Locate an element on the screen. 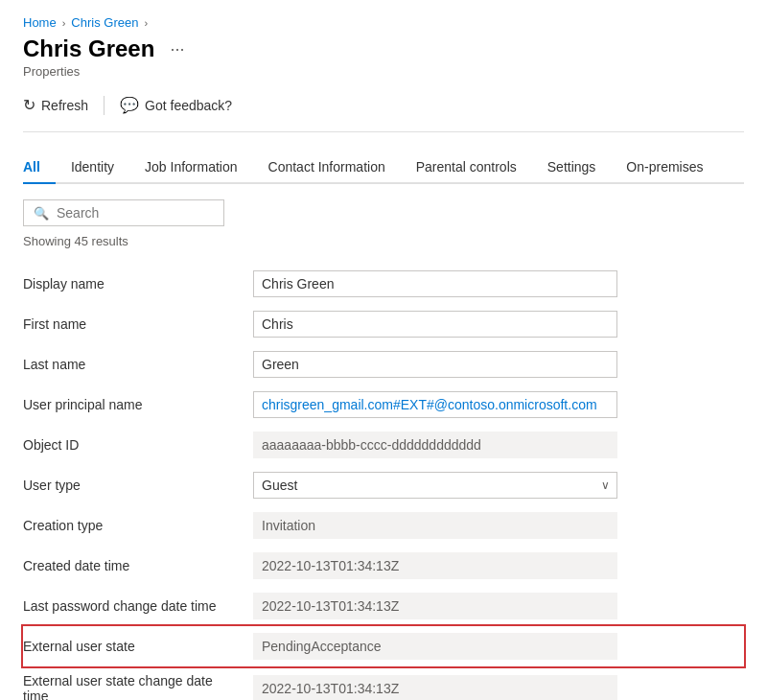  field-row-external-user-state: External user state is located at coordinates (384, 646).